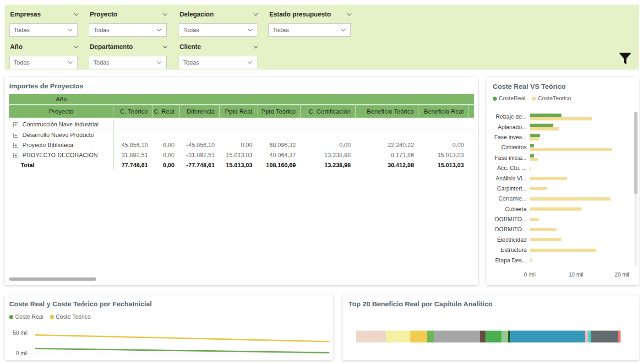 The height and width of the screenshot is (364, 643). I want to click on column-header-beneficio-teorico: Beneficio Teórico, so click(387, 111).